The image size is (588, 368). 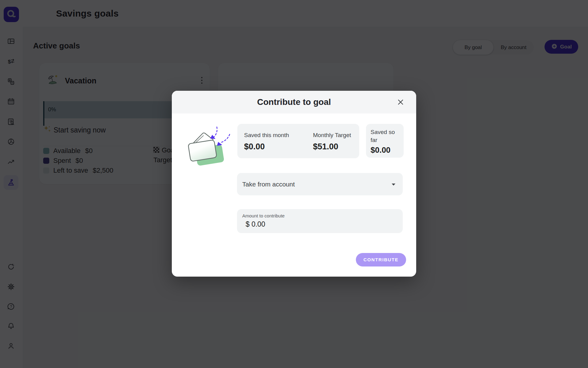 I want to click on contribute-button: CONTRIBUTE, so click(x=381, y=260).